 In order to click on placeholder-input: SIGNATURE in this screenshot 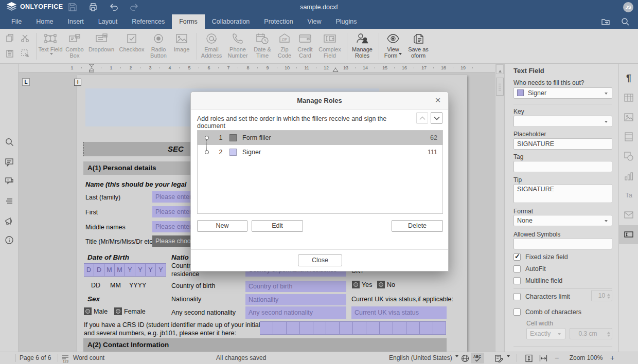, I will do `click(563, 144)`.